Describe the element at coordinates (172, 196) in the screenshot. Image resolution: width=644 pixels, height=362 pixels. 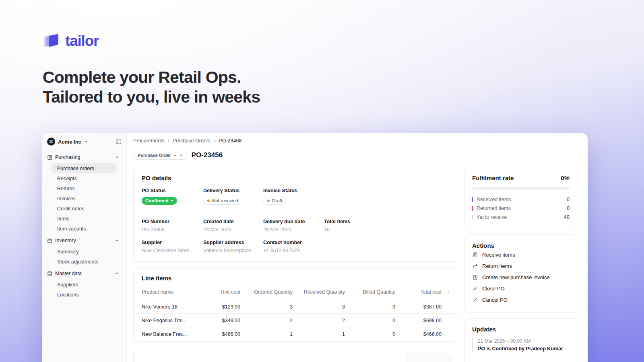
I see `po-status-field: PO Status Confirmed` at that location.